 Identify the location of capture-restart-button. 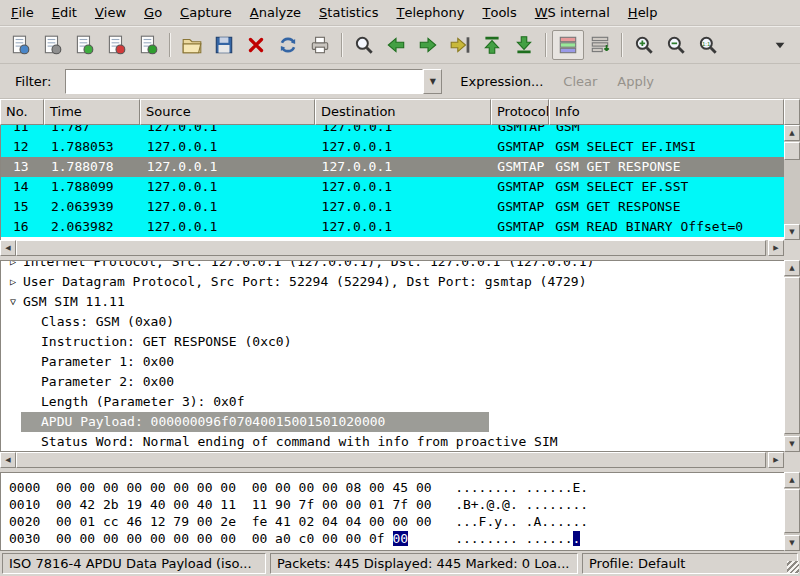
(148, 45).